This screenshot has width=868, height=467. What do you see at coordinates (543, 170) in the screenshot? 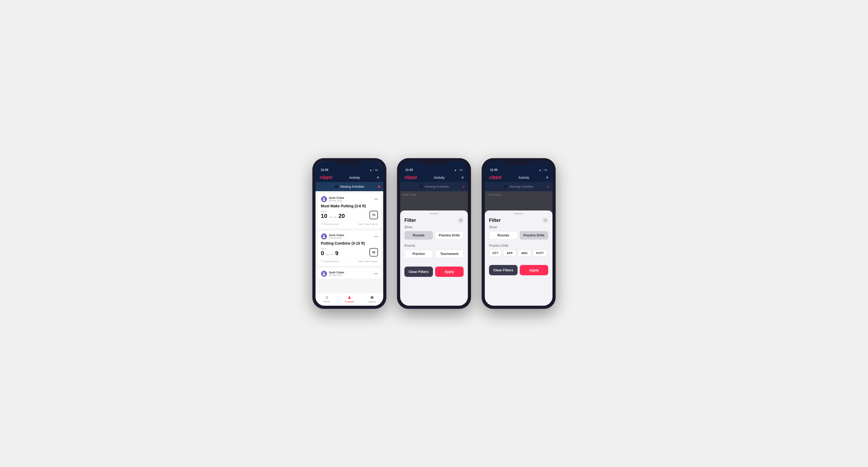
I see `status-icons-3: ▲ ↑ 51` at bounding box center [543, 170].